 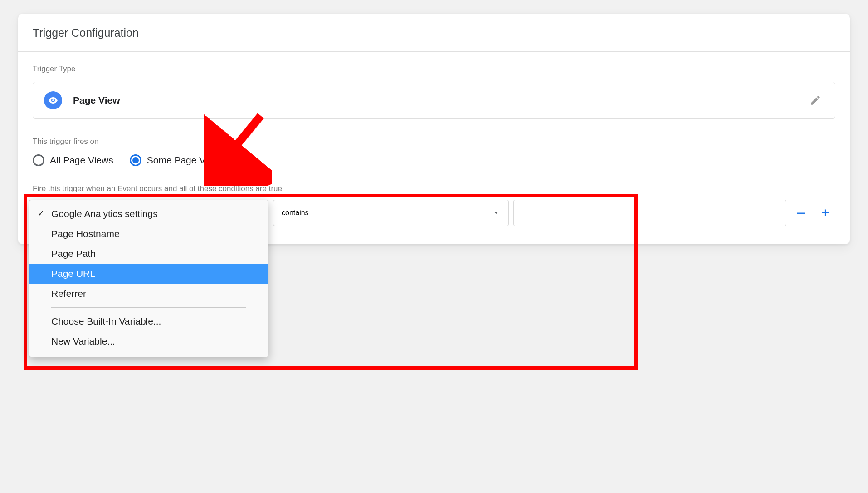 I want to click on dropdown-item-page-hostname: Page Hostname, so click(x=149, y=234).